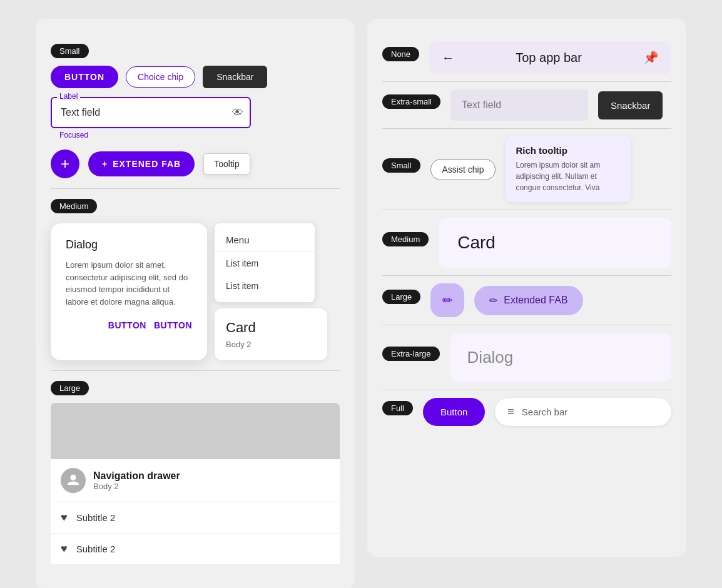  What do you see at coordinates (65, 164) in the screenshot?
I see `fab-small-button: +` at bounding box center [65, 164].